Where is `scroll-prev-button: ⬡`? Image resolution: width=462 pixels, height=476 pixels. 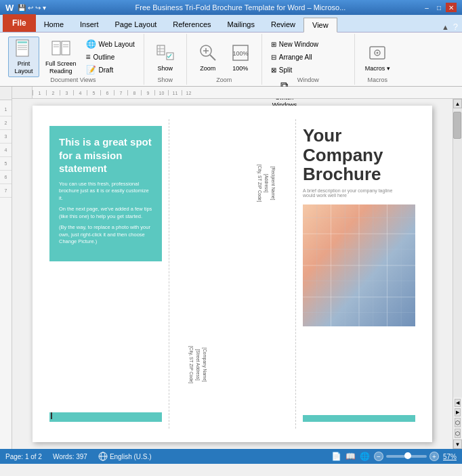
scroll-prev-button: ⬡ is located at coordinates (458, 433).